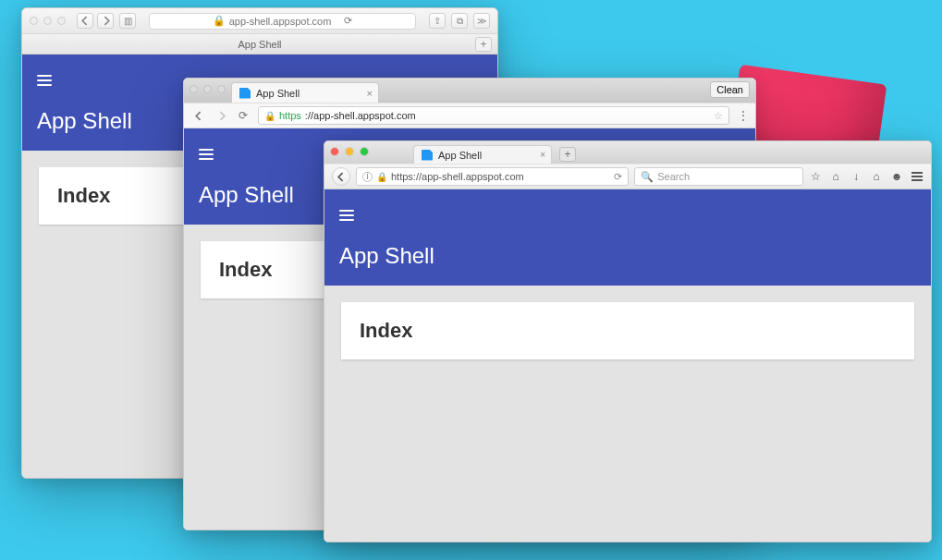  What do you see at coordinates (719, 177) in the screenshot?
I see `firefox-search-box: 🔍 Search` at bounding box center [719, 177].